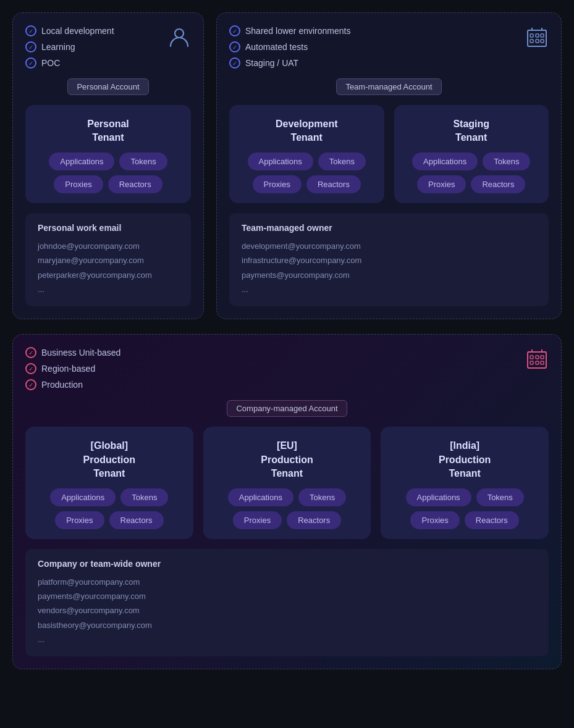  What do you see at coordinates (492, 520) in the screenshot?
I see `india-reactors-btn: Reactors` at bounding box center [492, 520].